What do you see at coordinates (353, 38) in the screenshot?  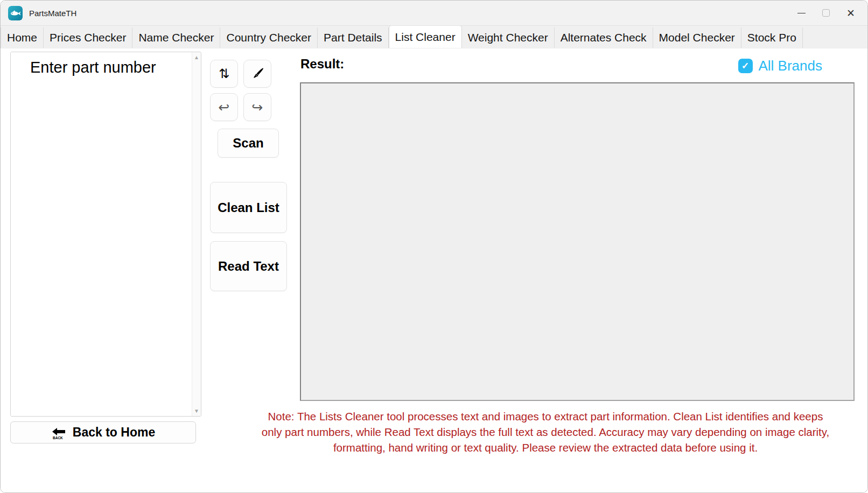 I see `tab-part-details: Part Details` at bounding box center [353, 38].